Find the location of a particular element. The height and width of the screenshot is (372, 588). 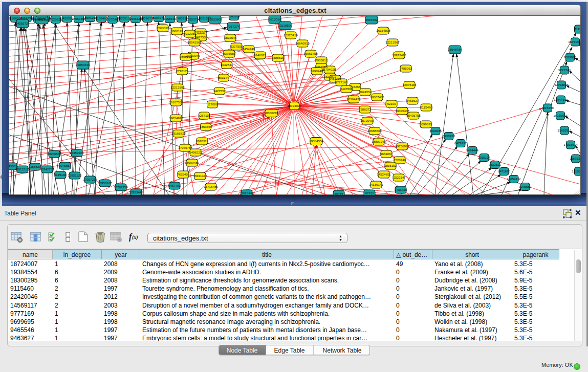

svg-text: 20206536 is located at coordinates (54, 154).